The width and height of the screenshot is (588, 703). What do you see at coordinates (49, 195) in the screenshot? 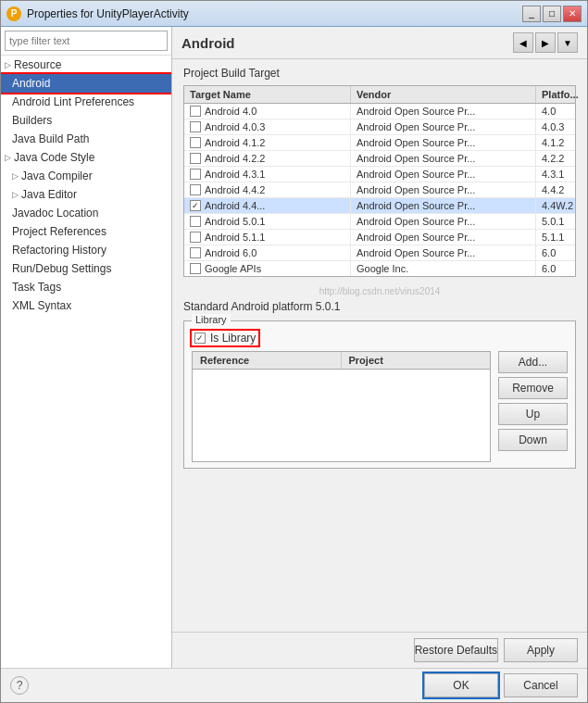
I see `sidebar-item-label: Java Editor` at bounding box center [49, 195].